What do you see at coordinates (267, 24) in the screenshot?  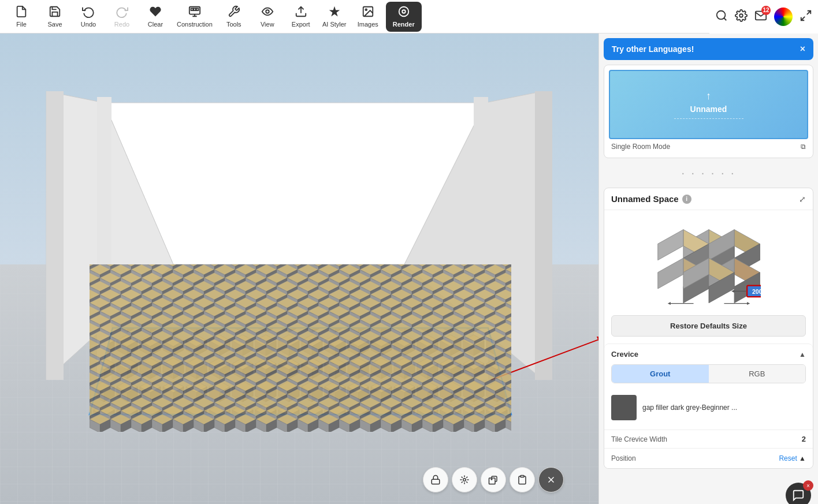 I see `toolbar-view-label: View` at bounding box center [267, 24].